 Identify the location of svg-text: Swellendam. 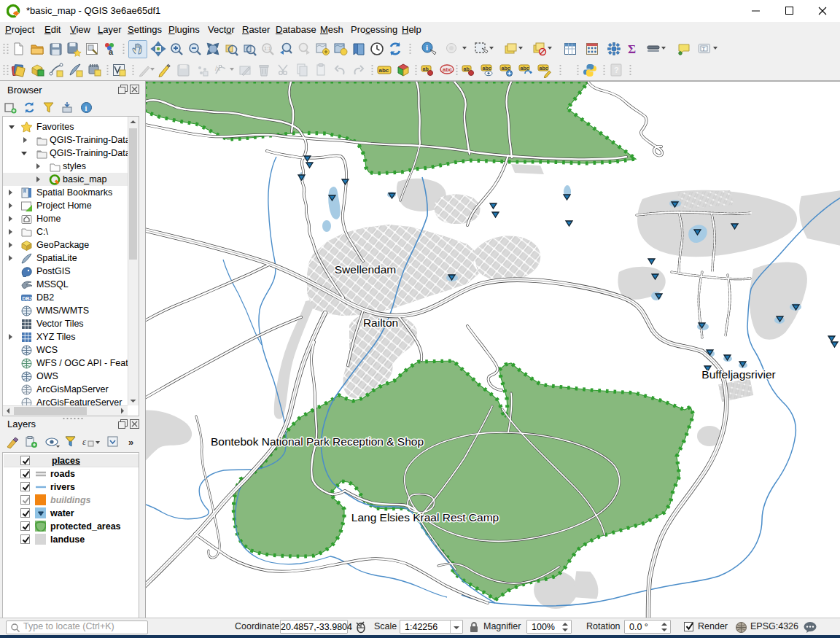
(365, 270).